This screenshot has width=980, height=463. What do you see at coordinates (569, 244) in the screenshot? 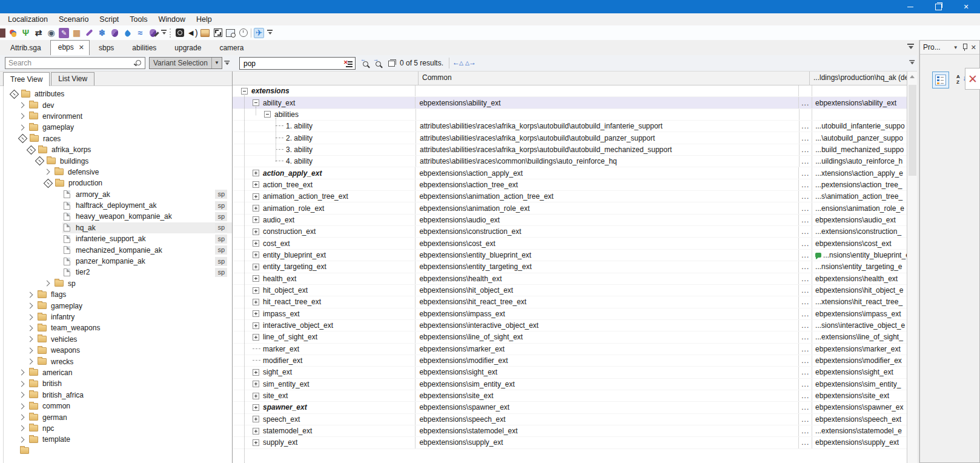
I see `grid-row-cost-ext: cost_extebpextensions\cost_ext...ebpexte…` at bounding box center [569, 244].